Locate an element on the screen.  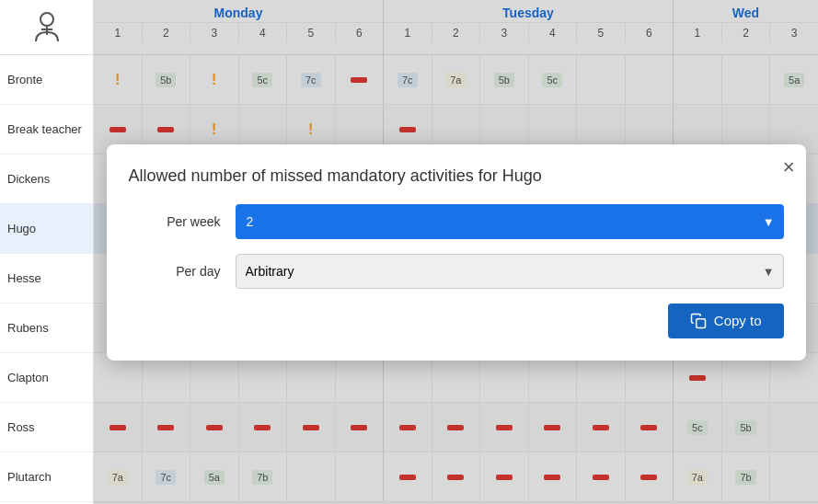
per-week-row: Per week 1 2 3 4 5 ▼ is located at coordinates (456, 222).